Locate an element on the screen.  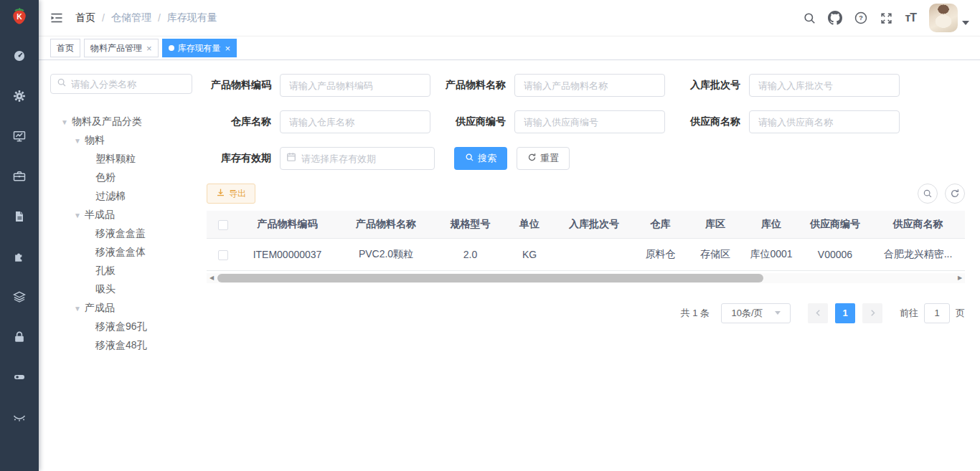
tab-label: 物料产品管理 is located at coordinates (116, 49).